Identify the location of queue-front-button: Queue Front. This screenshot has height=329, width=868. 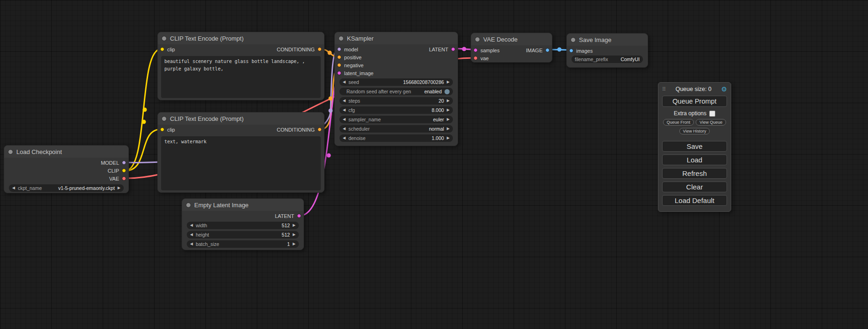
(679, 122).